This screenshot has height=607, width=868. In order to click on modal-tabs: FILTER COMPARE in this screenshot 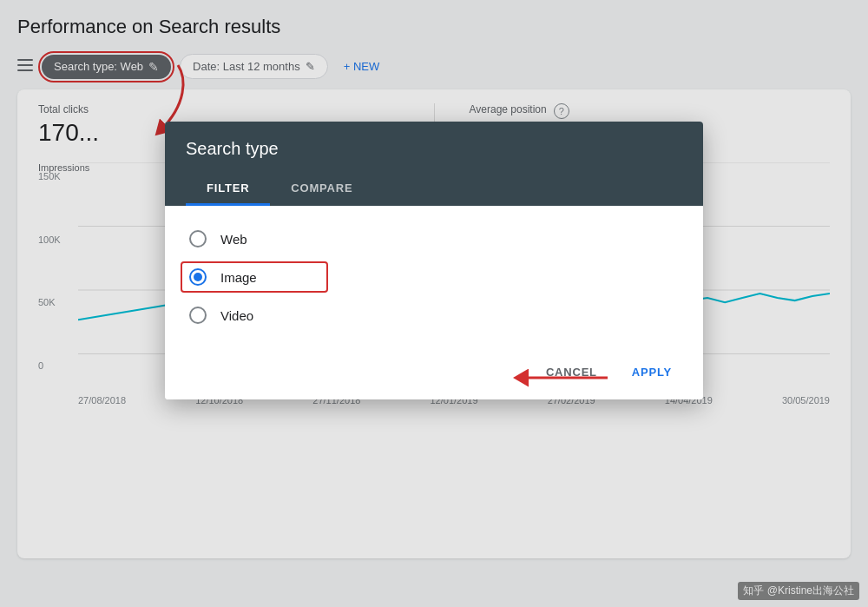, I will do `click(434, 189)`.